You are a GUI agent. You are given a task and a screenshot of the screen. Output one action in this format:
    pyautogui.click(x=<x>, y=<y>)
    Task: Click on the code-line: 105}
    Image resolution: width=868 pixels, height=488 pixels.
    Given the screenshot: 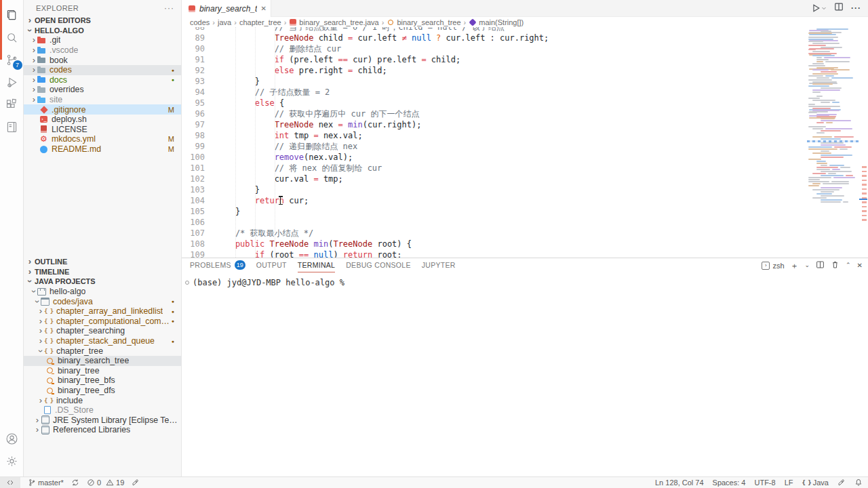 What is the action you would take?
    pyautogui.click(x=494, y=211)
    